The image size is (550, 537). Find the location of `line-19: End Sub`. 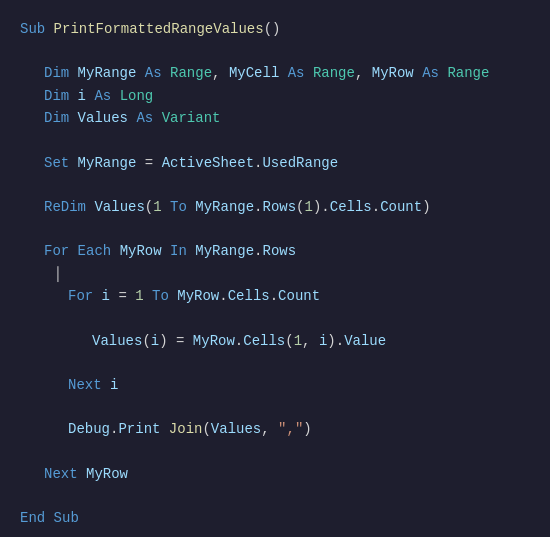

line-19: End Sub is located at coordinates (275, 518).